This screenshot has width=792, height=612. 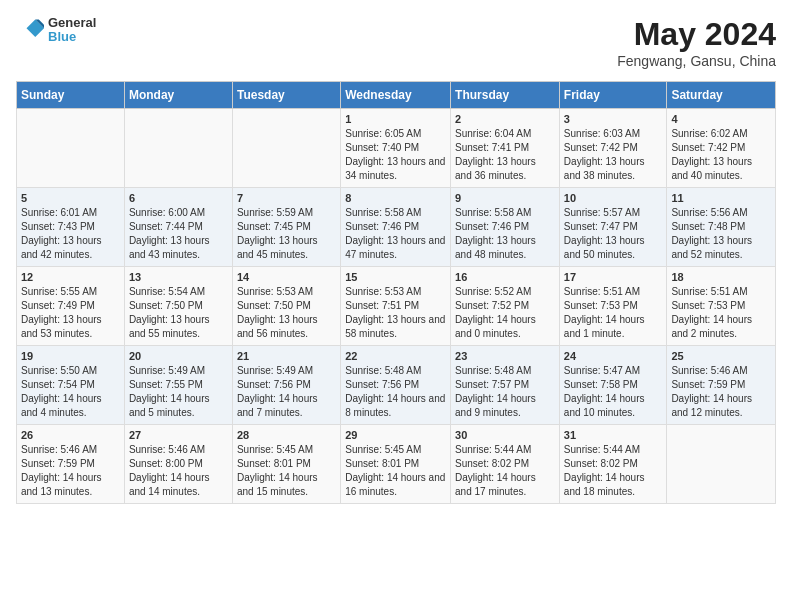 I want to click on day-info: Sunrise: 6:03 AM Sunset: 7:42 PM Dayligh…, so click(x=614, y=155).